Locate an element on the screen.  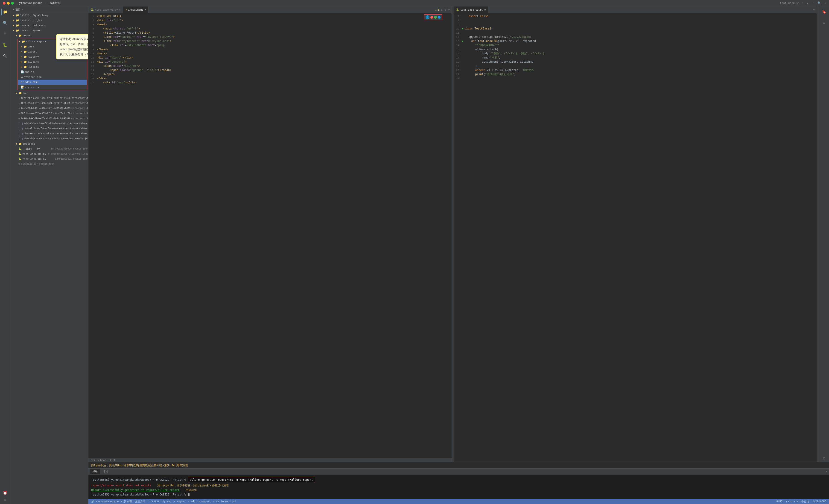
code-line: 2 <html dir="ltr"> 🌐 is located at coordinates (270, 21).